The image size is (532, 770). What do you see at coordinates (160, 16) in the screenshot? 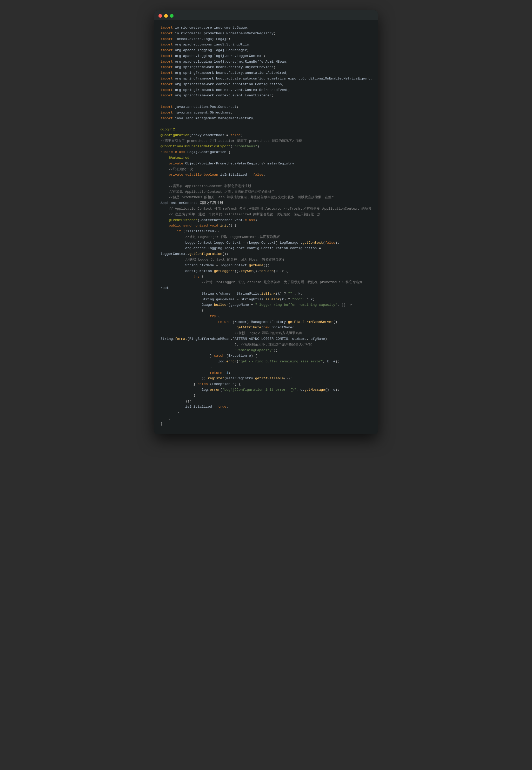
I see `close-button` at bounding box center [160, 16].